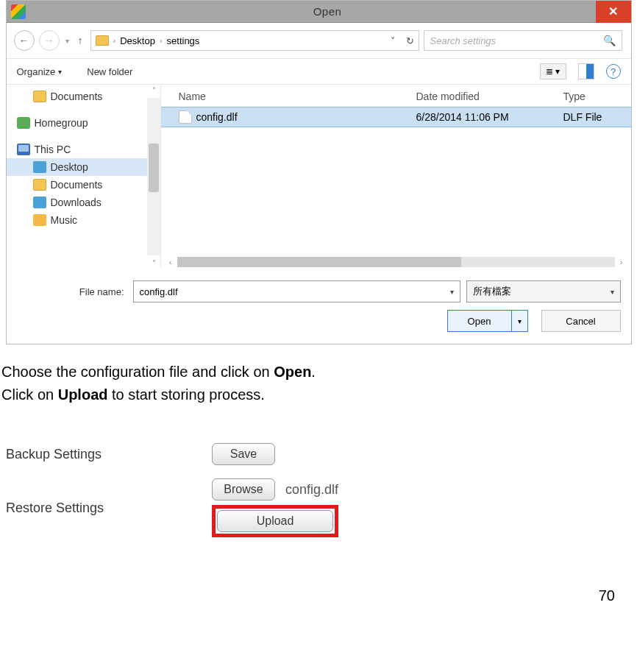  What do you see at coordinates (410, 41) in the screenshot?
I see `refresh-icon: ↻` at bounding box center [410, 41].